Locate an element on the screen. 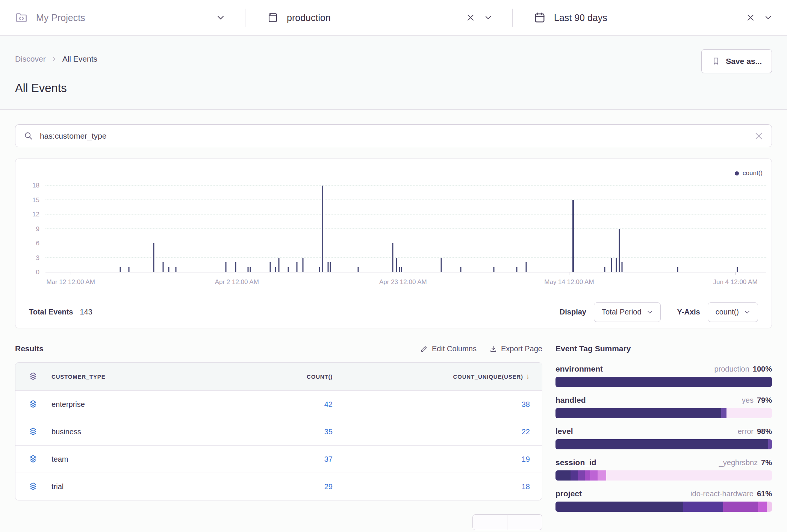  previous-page-button is located at coordinates (490, 522).